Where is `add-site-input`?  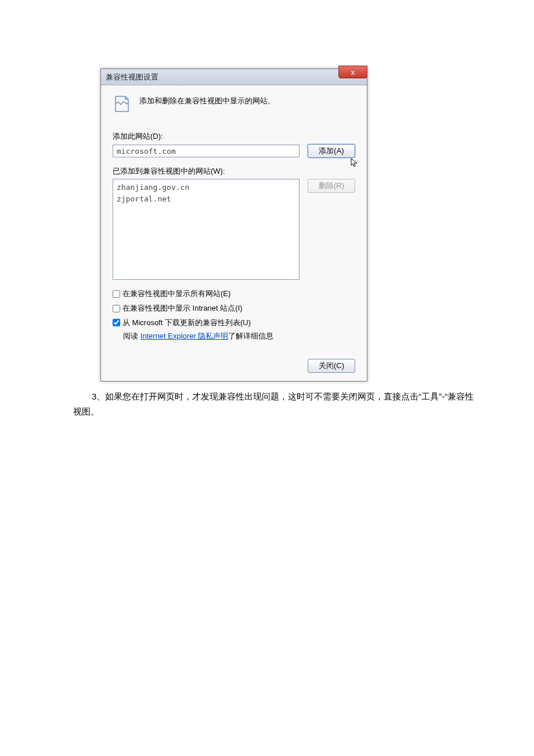 add-site-input is located at coordinates (206, 151).